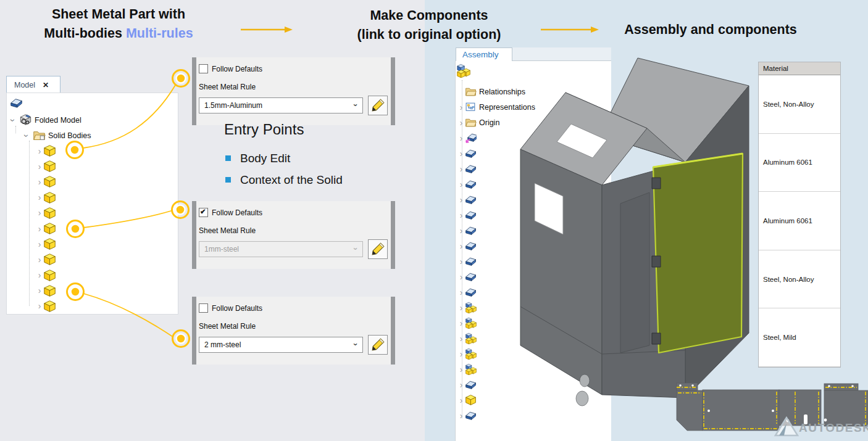  What do you see at coordinates (496, 107) in the screenshot?
I see `assembly-tree-item: Representations` at bounding box center [496, 107].